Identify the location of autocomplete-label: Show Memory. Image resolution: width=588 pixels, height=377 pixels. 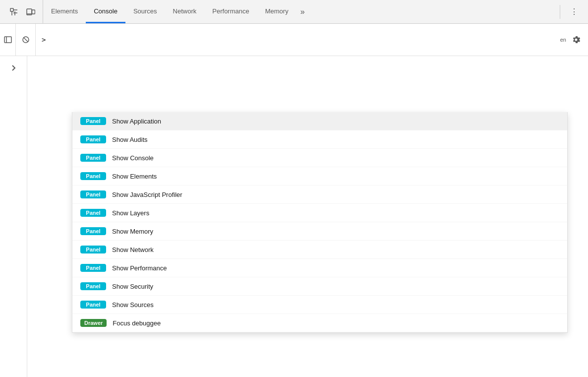
(133, 231).